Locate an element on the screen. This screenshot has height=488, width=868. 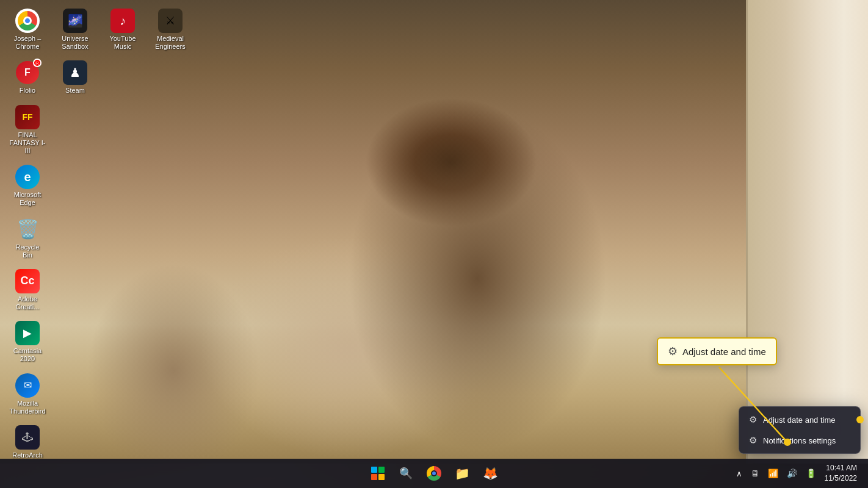
tray-volume-icon: 🔊 is located at coordinates (792, 473).